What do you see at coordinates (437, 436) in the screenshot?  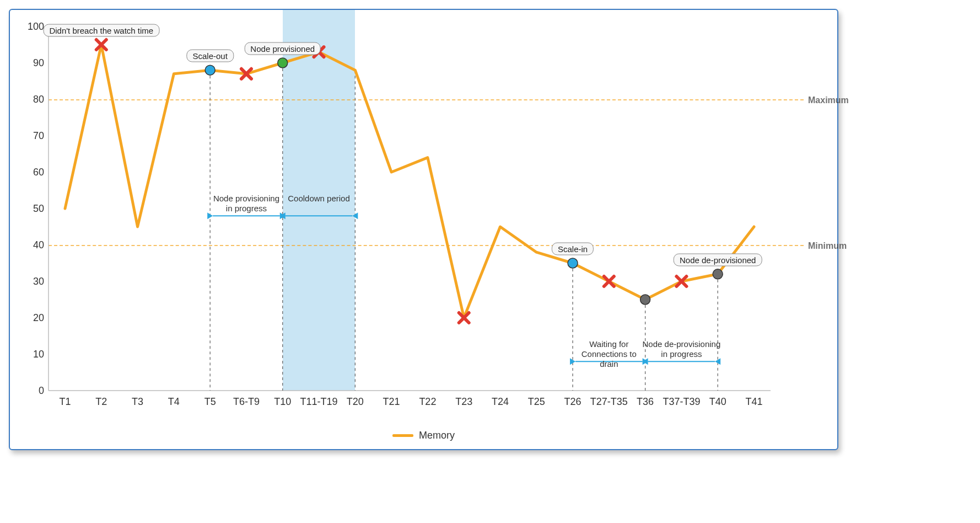 I see `legend-label: Memory` at bounding box center [437, 436].